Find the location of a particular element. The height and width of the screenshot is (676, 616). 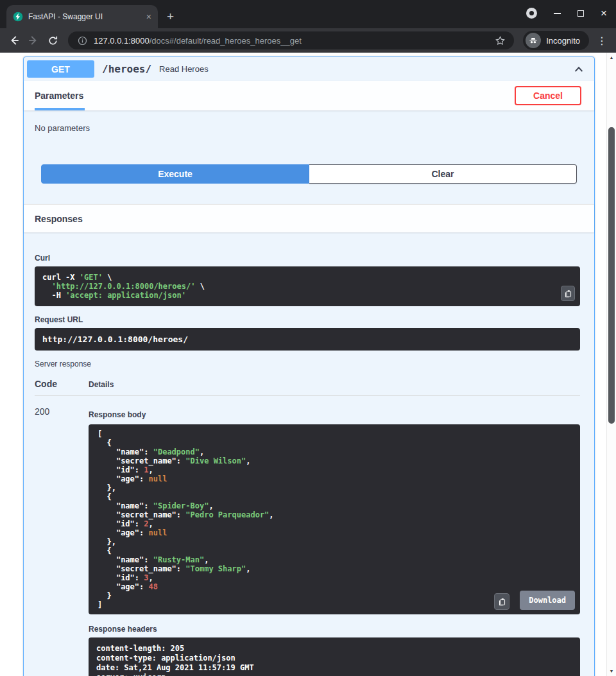

url-host: 127.0.0.1:8000 is located at coordinates (122, 41).